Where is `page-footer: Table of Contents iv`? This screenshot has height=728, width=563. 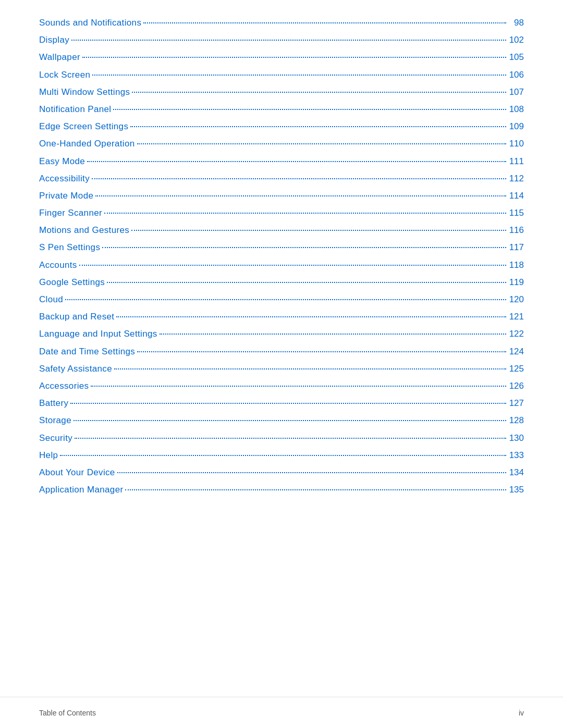
page-footer: Table of Contents iv is located at coordinates (282, 712).